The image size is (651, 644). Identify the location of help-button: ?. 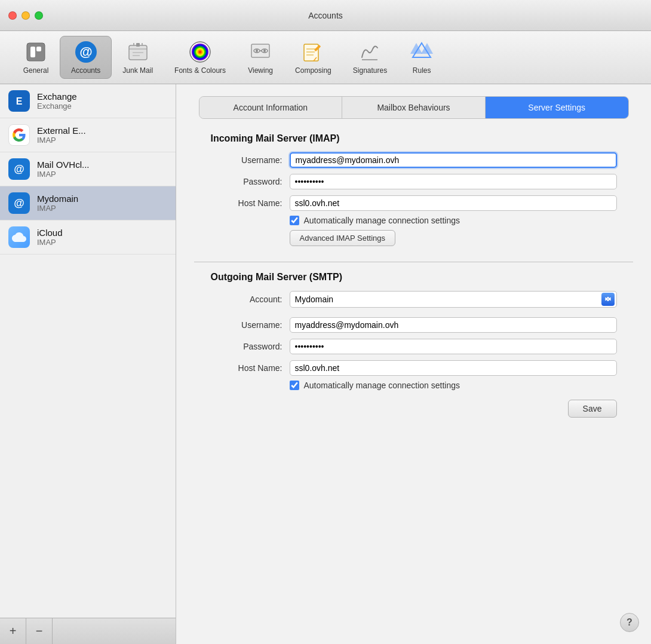
(629, 622).